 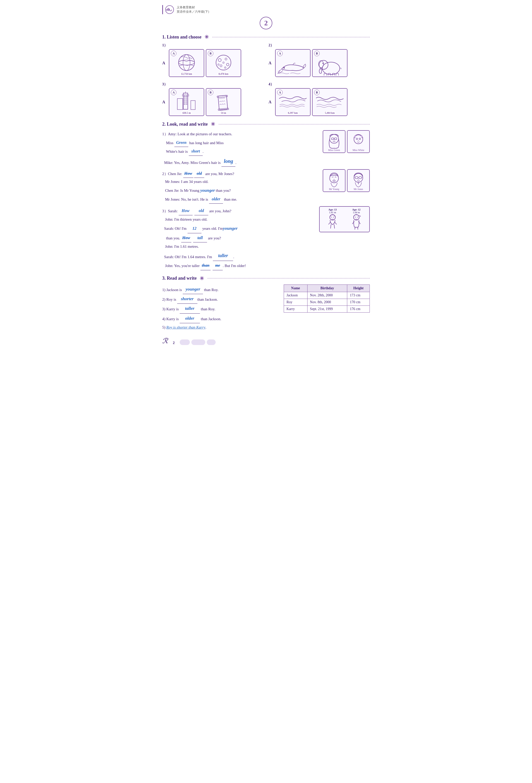 I want to click on img-box-3a: A, so click(x=187, y=102).